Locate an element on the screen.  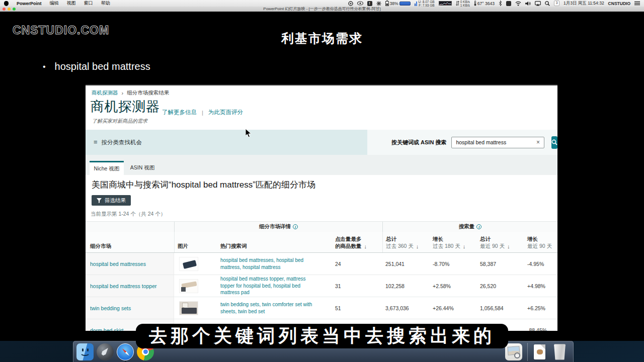
volume-icon is located at coordinates (528, 4).